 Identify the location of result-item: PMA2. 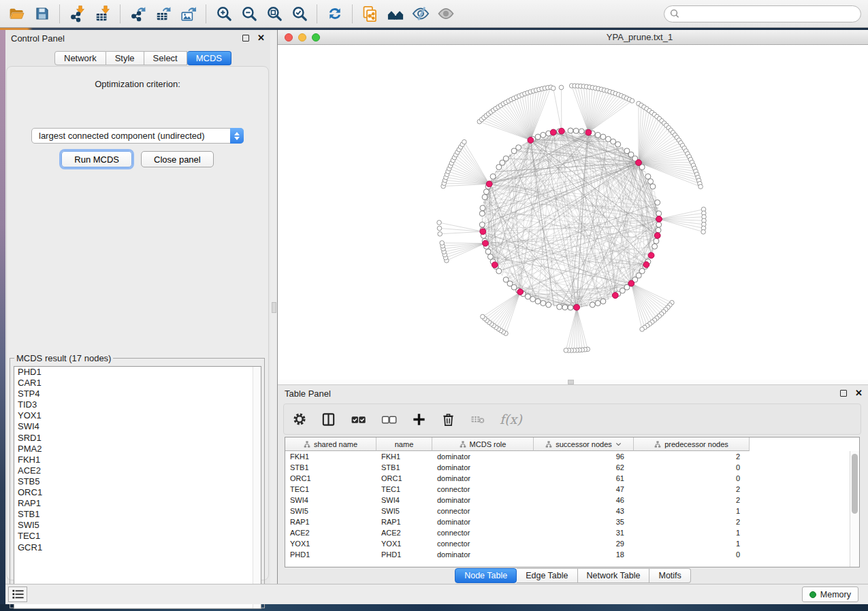
(138, 449).